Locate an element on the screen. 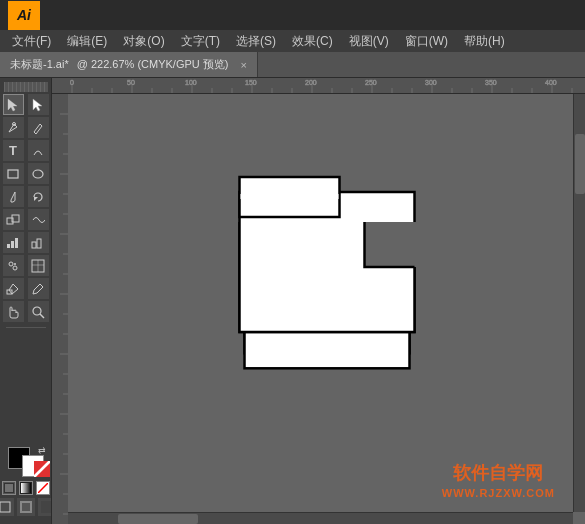 This screenshot has height=524, width=585. tool-row-brush is located at coordinates (26, 196).